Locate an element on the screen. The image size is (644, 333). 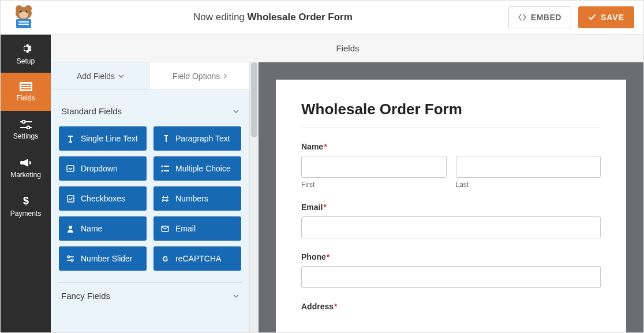
sidebar-label: Setup is located at coordinates (25, 61).